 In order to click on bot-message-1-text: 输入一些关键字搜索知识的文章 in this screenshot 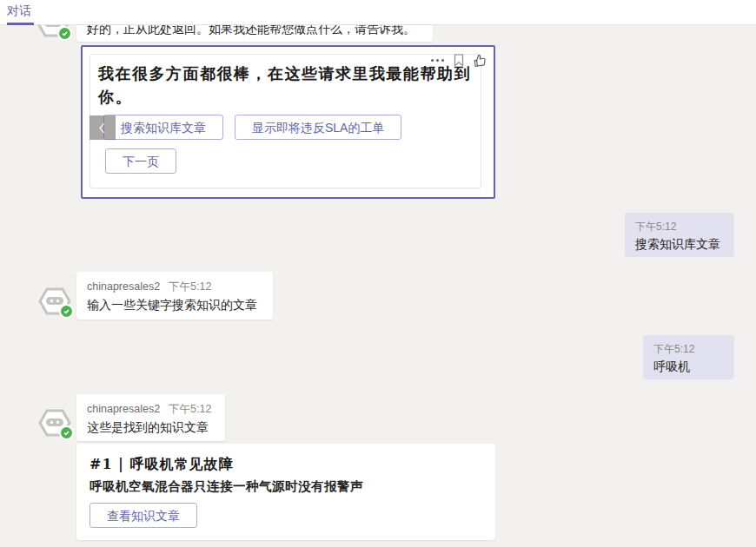, I will do `click(175, 306)`.